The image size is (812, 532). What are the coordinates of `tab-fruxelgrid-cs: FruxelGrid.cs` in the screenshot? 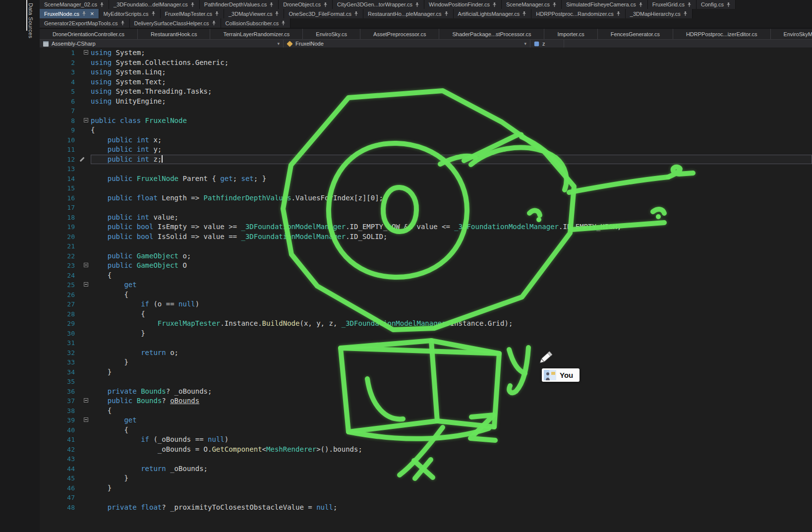 It's located at (672, 4).